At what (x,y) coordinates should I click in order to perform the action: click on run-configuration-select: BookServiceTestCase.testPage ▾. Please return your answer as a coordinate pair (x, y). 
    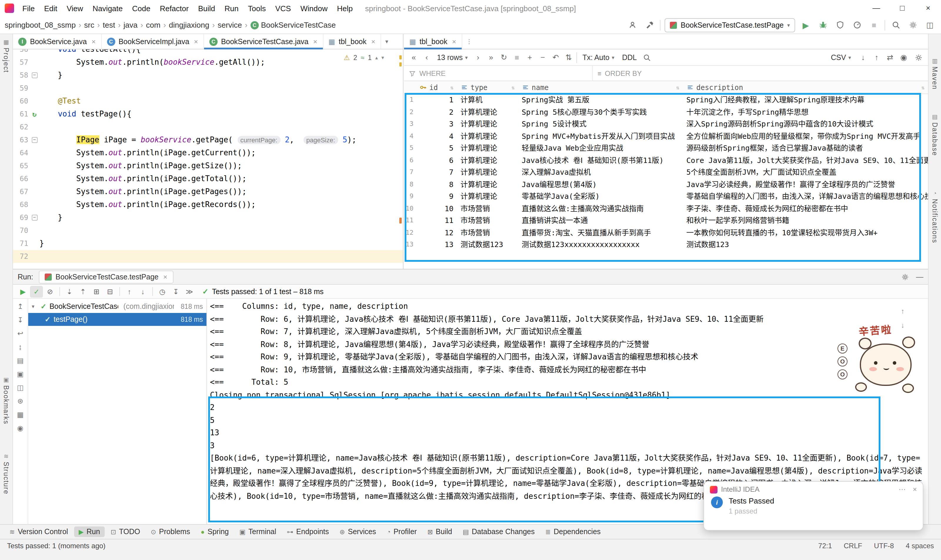
    Looking at the image, I should click on (730, 25).